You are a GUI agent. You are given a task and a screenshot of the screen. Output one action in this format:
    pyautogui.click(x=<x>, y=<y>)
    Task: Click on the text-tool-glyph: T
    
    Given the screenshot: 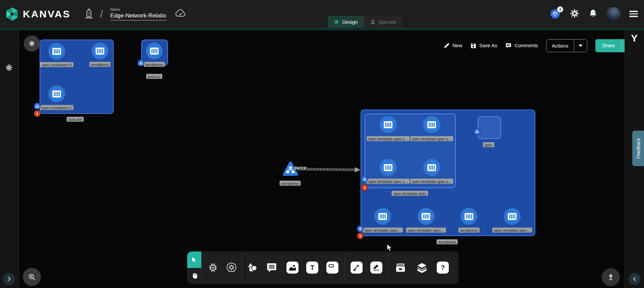 What is the action you would take?
    pyautogui.click(x=312, y=268)
    